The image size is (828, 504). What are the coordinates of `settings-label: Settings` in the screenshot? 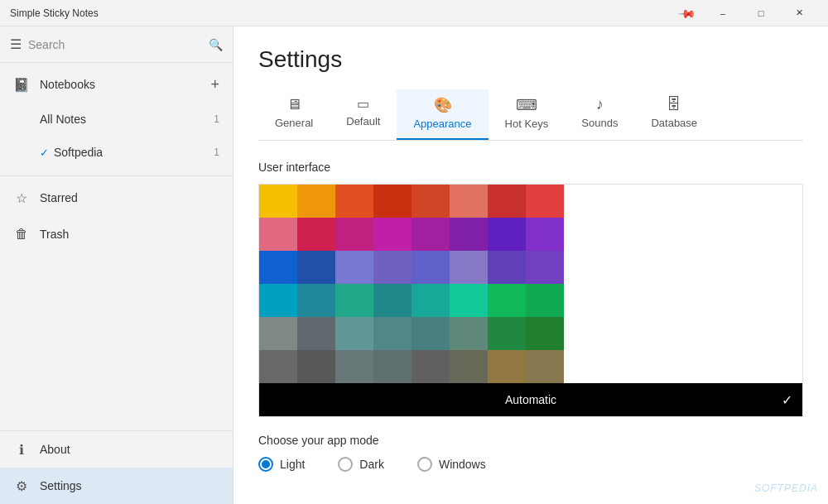 It's located at (129, 486).